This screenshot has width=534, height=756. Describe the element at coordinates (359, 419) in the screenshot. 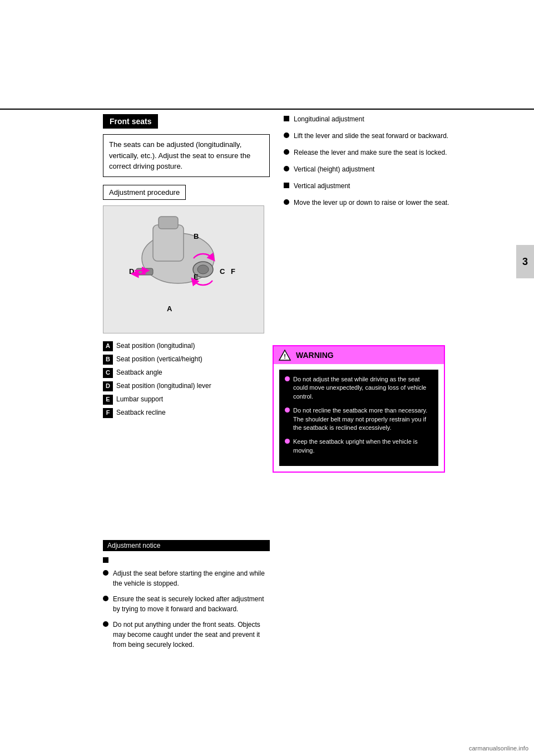

I see `warning-bullet-2: Do not recline the seatback more than ne…` at that location.